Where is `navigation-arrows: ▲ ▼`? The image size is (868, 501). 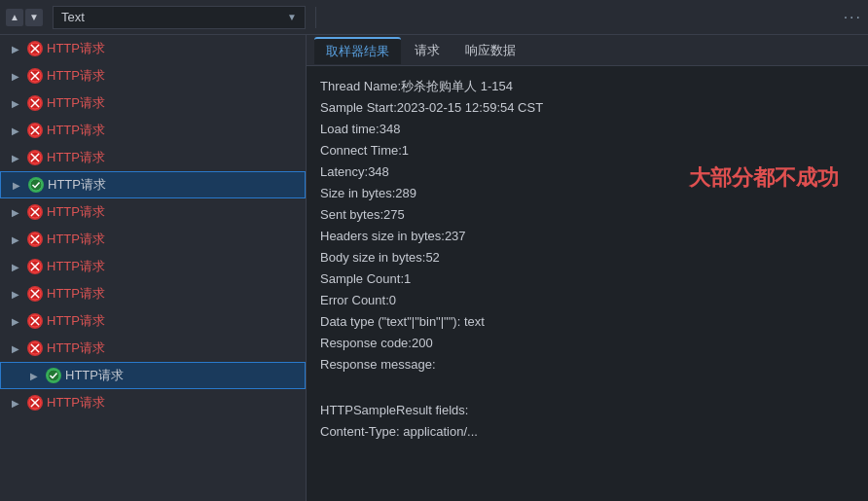 navigation-arrows: ▲ ▼ is located at coordinates (24, 18).